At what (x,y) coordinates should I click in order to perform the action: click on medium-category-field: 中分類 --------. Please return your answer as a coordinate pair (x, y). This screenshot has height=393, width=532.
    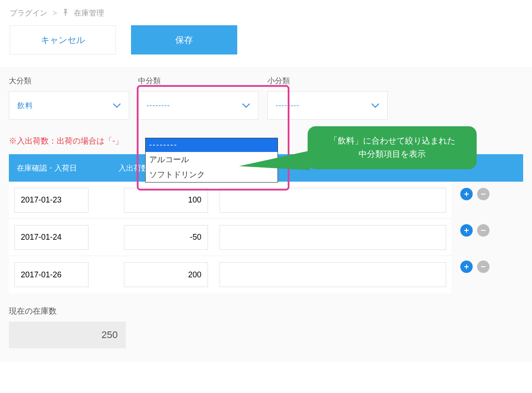
    Looking at the image, I should click on (198, 97).